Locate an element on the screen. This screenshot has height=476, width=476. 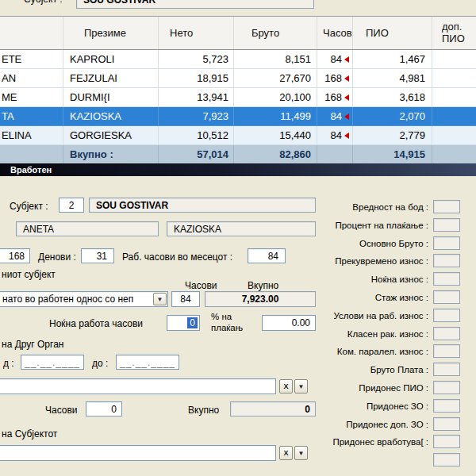
cell-surname: DURMI{I is located at coordinates (111, 98).